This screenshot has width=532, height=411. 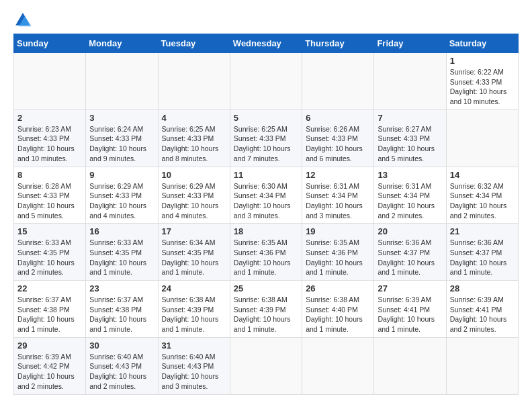 I want to click on day-number: 15, so click(x=50, y=231).